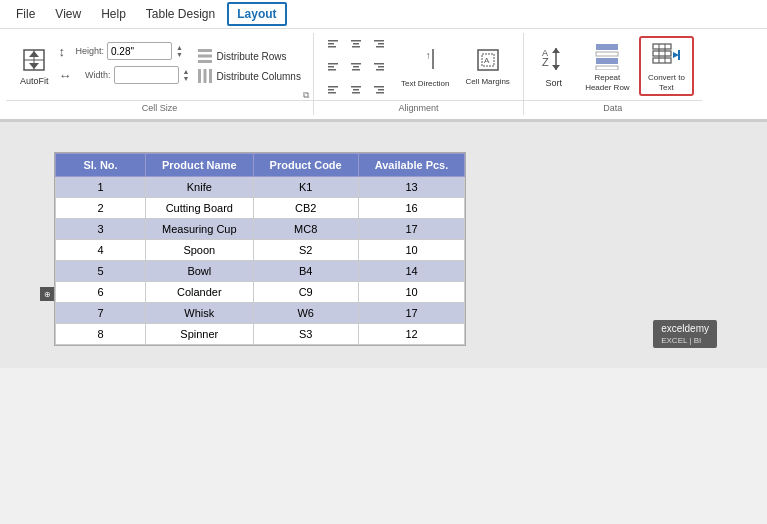  What do you see at coordinates (34, 66) in the screenshot?
I see `autofit-button: AutoFit` at bounding box center [34, 66].